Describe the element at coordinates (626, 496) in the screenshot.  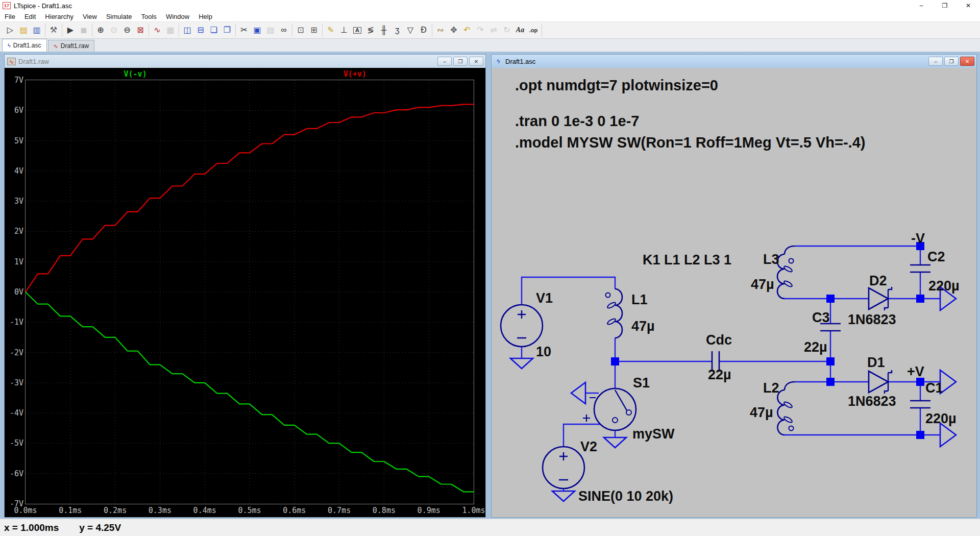
I see `component-label: SINE(0 10 20k)` at that location.